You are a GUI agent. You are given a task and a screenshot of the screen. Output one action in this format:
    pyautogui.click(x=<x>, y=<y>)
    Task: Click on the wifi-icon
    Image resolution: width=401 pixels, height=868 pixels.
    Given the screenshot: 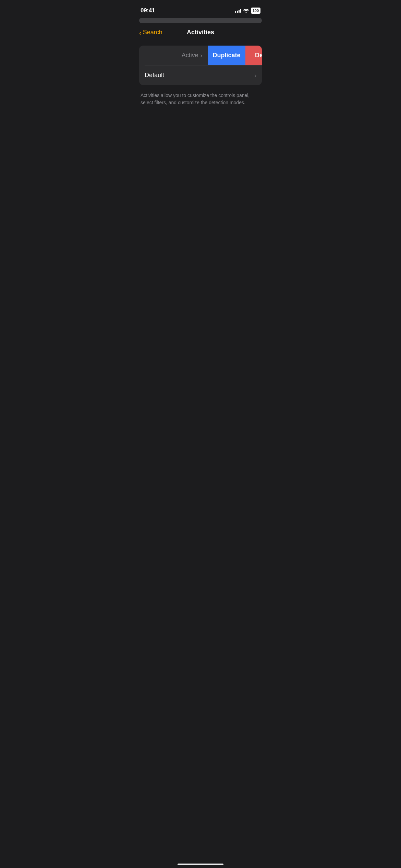 What is the action you would take?
    pyautogui.click(x=246, y=11)
    